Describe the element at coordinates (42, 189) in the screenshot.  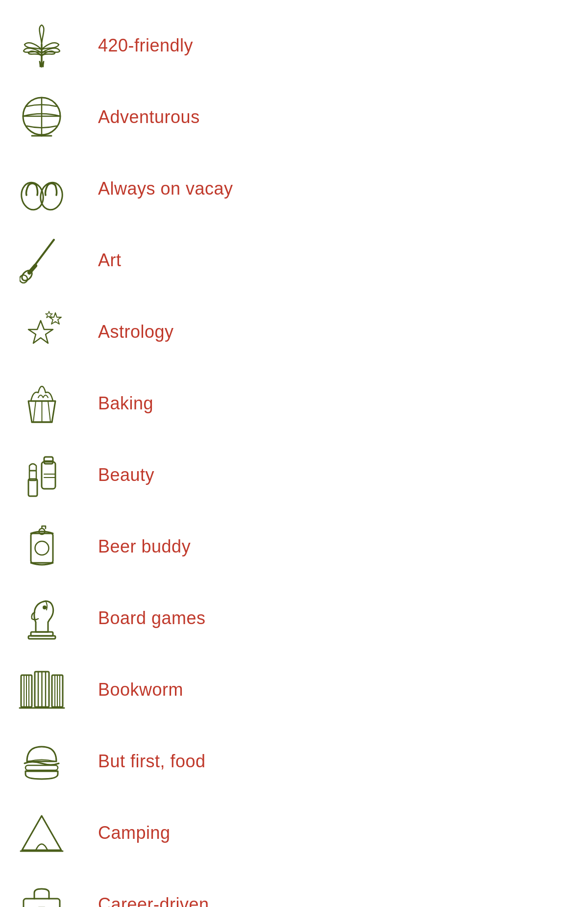
I see `flip-flops-icon` at that location.